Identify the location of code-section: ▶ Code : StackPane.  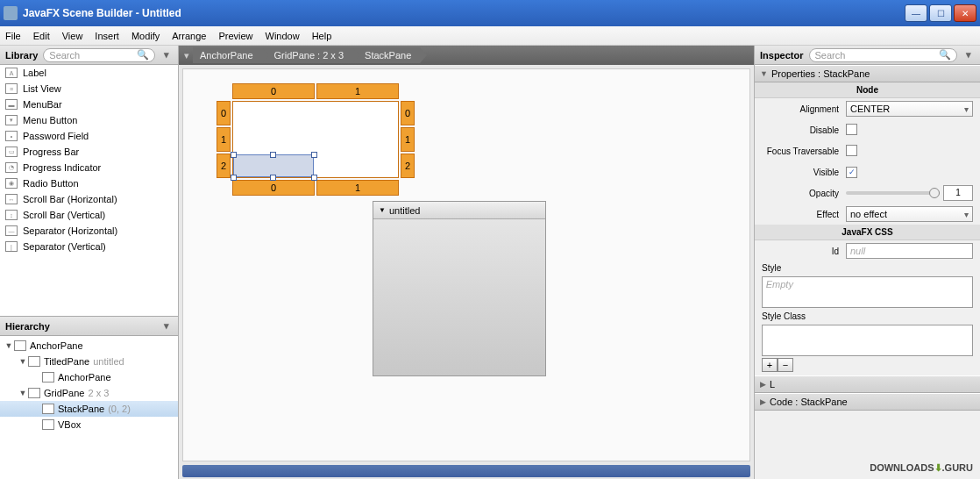
(868, 402).